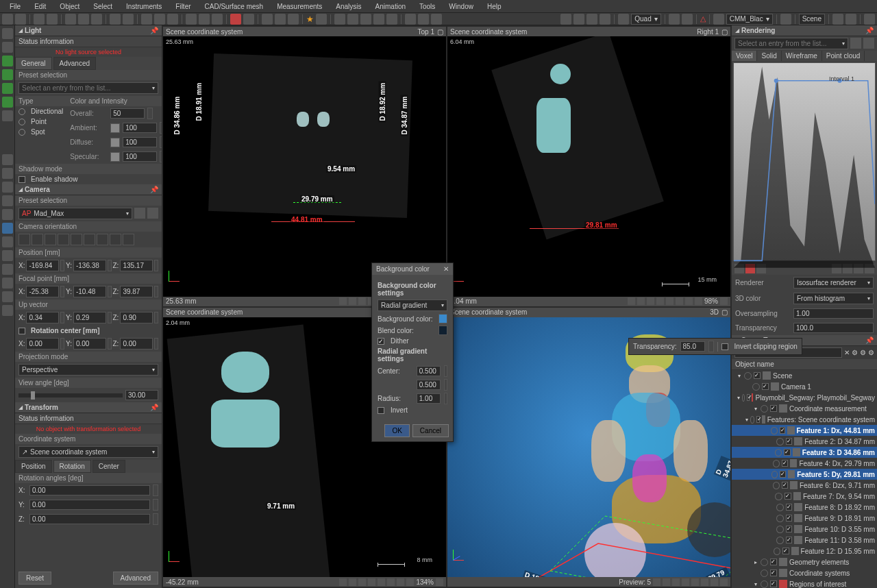  I want to click on profile-combo: CMM_Blac▾, so click(750, 19).